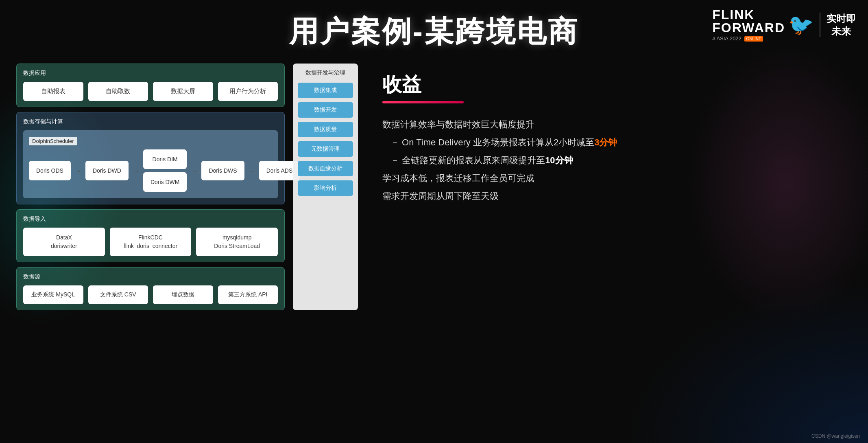  I want to click on import-label: 数据导入, so click(150, 219).